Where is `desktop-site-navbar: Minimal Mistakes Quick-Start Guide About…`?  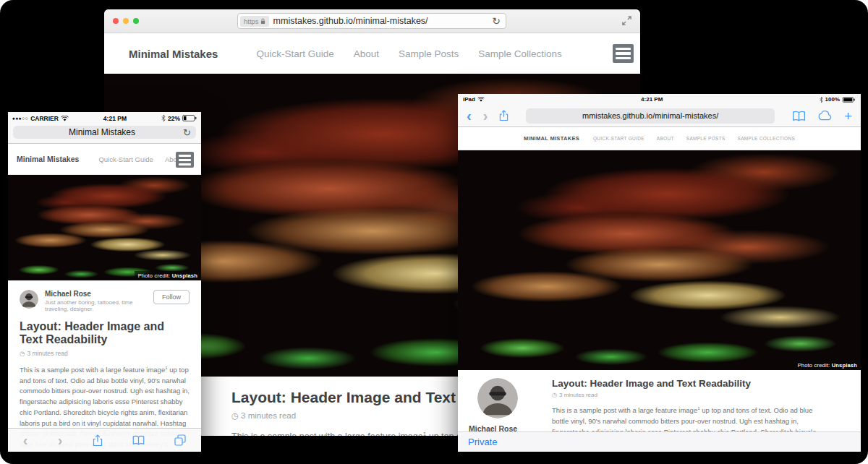
desktop-site-navbar: Minimal Mistakes Quick-Start Guide About… is located at coordinates (372, 53).